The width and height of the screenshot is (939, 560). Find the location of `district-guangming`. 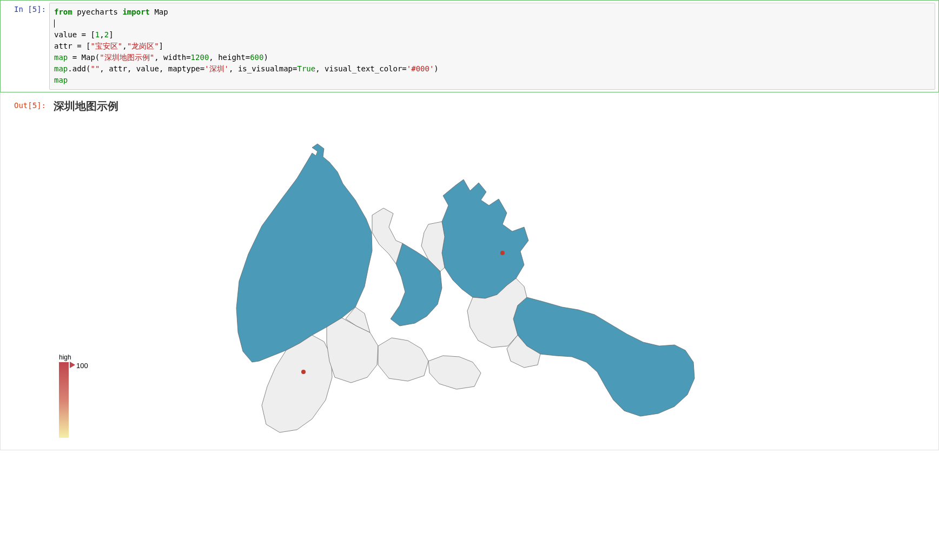

district-guangming is located at coordinates (387, 236).